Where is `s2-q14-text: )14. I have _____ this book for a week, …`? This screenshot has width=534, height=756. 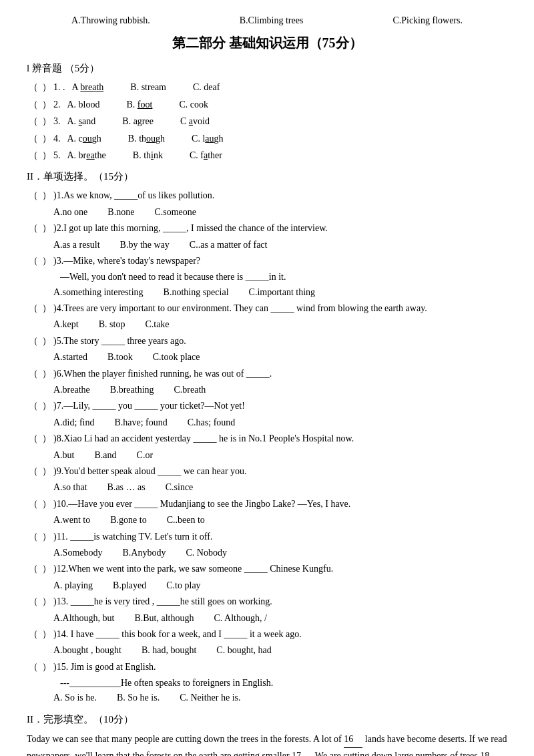 s2-q14-text: )14. I have _____ this book for a week, … is located at coordinates (178, 634).